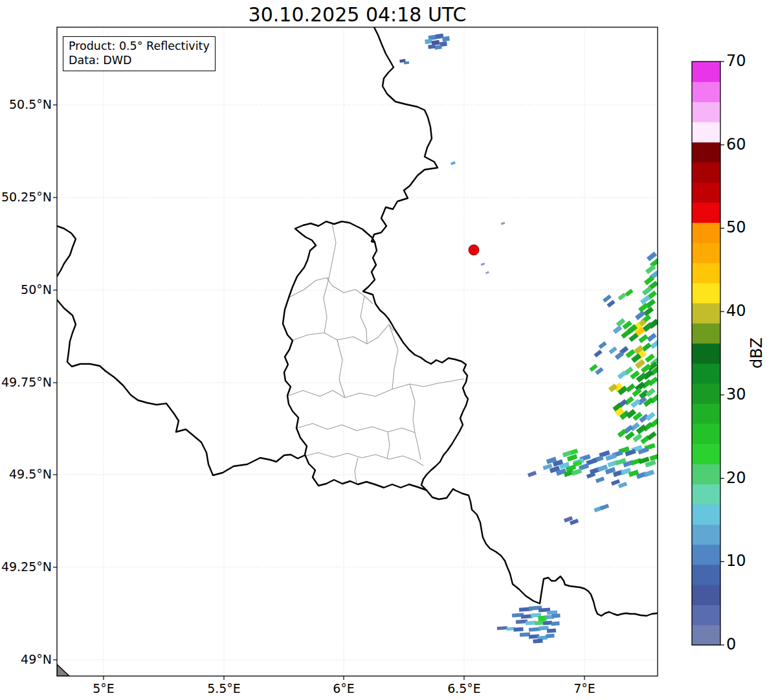 The width and height of the screenshot is (778, 700). Describe the element at coordinates (224, 688) in the screenshot. I see `x-tick-label: 5.5°E` at that location.